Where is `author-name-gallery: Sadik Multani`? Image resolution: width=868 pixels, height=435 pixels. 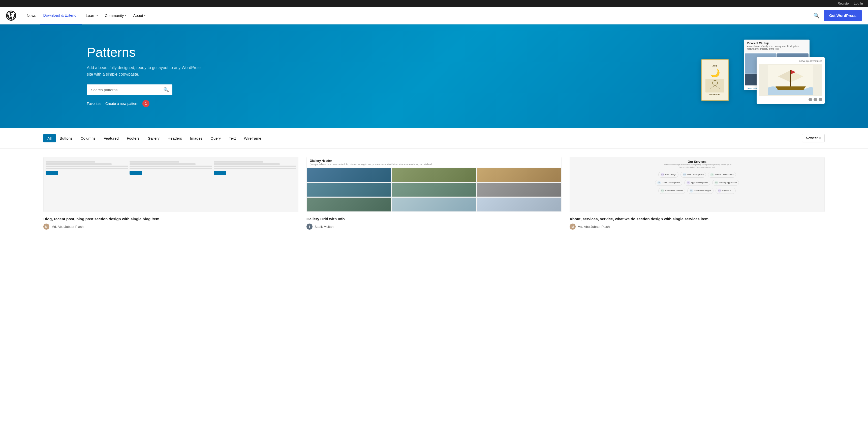
author-name-gallery: Sadik Multani is located at coordinates (324, 226).